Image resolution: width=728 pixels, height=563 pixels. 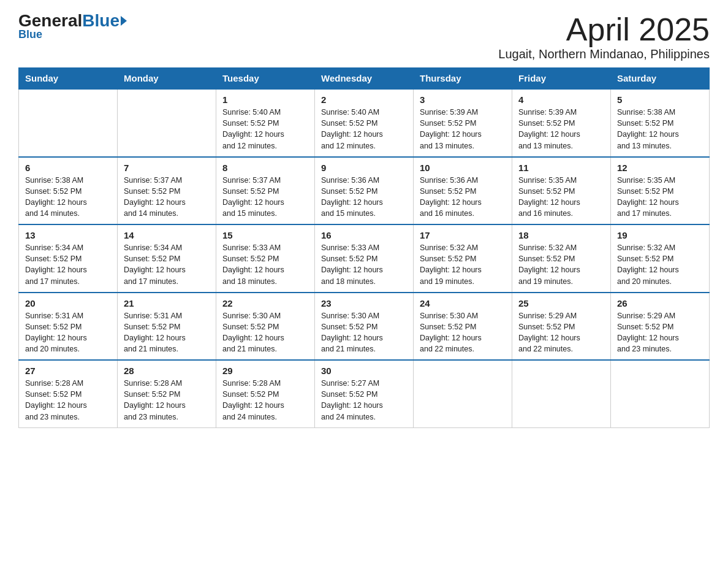 I want to click on logo-blue-text: Blue, so click(x=100, y=21).